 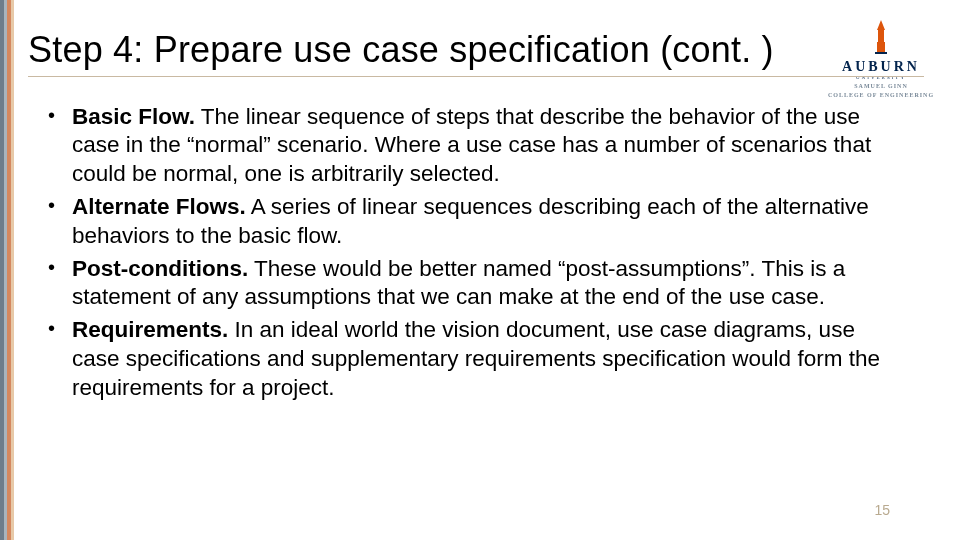 What do you see at coordinates (476, 76) in the screenshot?
I see `title-rule` at bounding box center [476, 76].